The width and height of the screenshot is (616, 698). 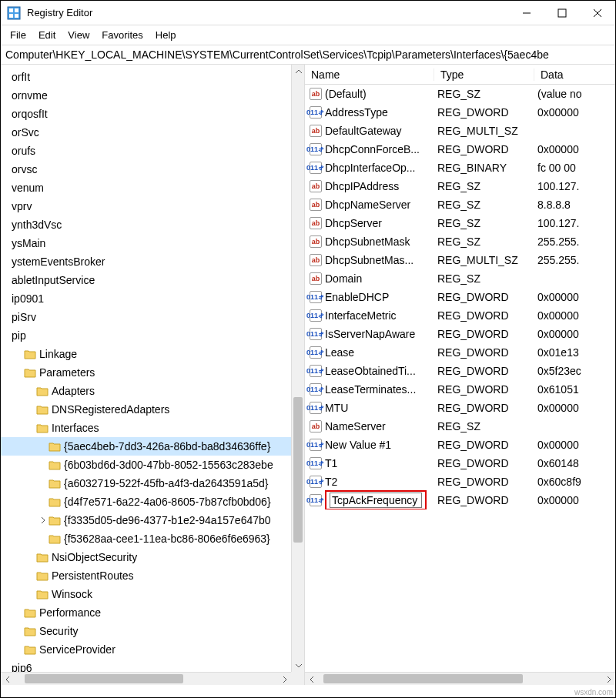 I want to click on value-row: REG_DWORD0x00000, so click(x=460, y=500).